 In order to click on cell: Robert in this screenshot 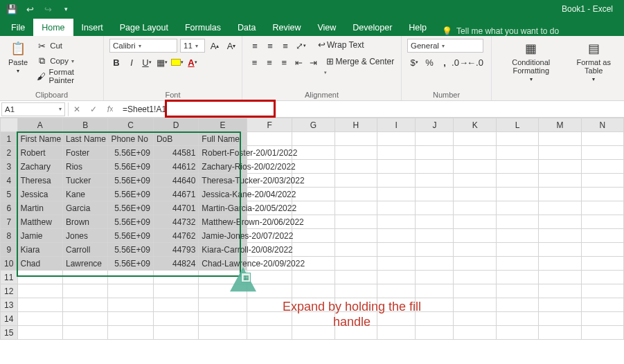, I will do `click(40, 153)`.